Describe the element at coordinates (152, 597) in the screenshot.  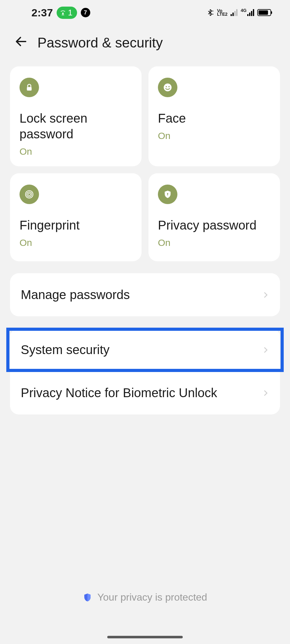
I see `footer-text: Your privacy is protected` at that location.